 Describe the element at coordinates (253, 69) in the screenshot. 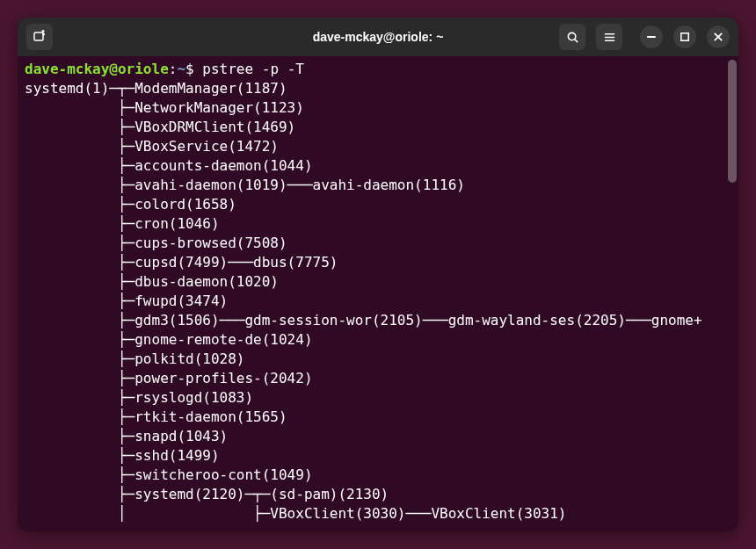

I see `command-text: pstree -p -T` at that location.